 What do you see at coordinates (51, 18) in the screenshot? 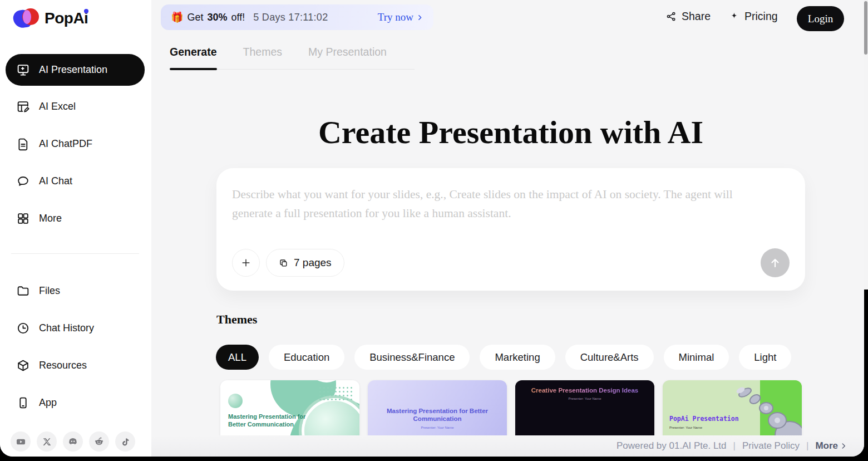
I see `brand-logo: PopAi` at bounding box center [51, 18].